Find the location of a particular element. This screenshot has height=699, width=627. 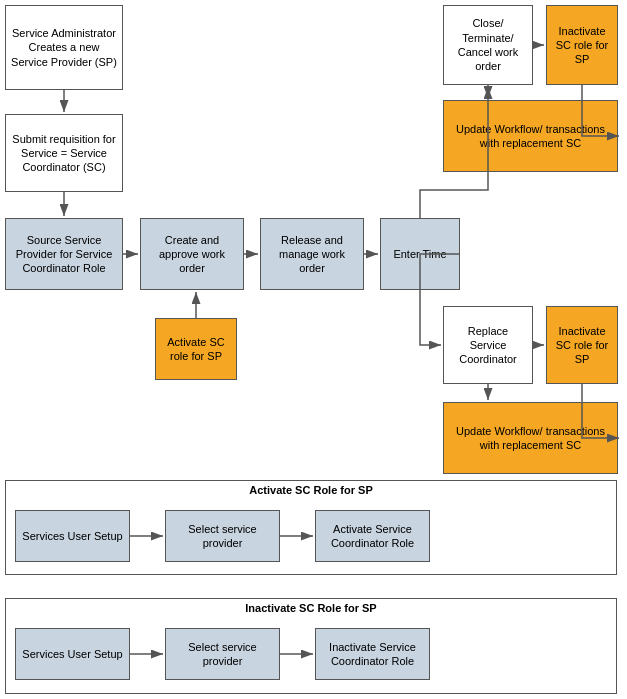

box-enter-time: Enter Time is located at coordinates (420, 254).